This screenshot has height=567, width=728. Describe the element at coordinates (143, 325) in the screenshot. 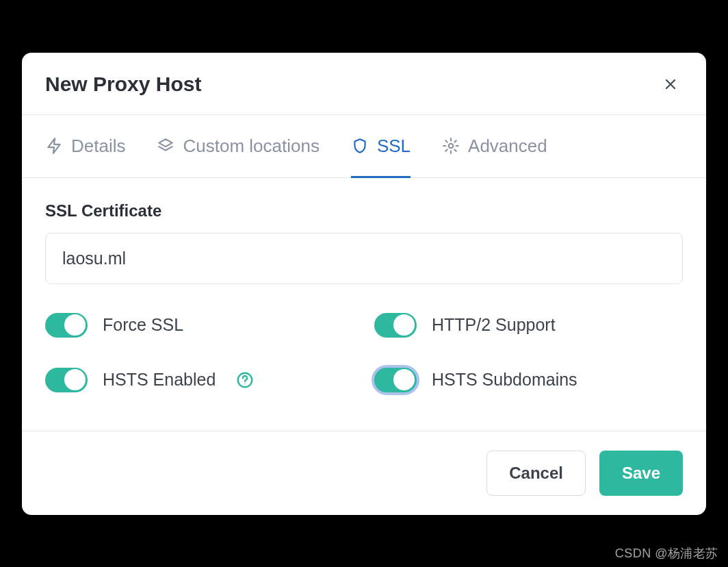

I see `toggle-label: Force SSL` at that location.